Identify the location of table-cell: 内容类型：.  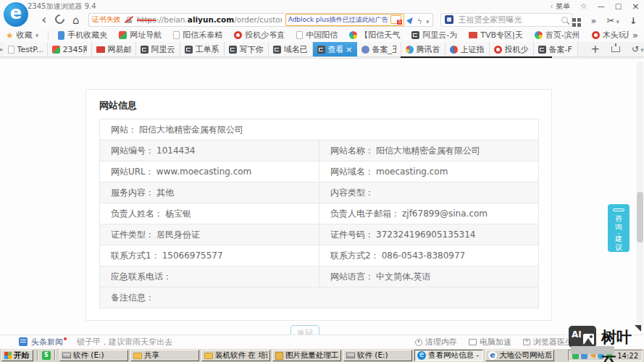
(429, 193).